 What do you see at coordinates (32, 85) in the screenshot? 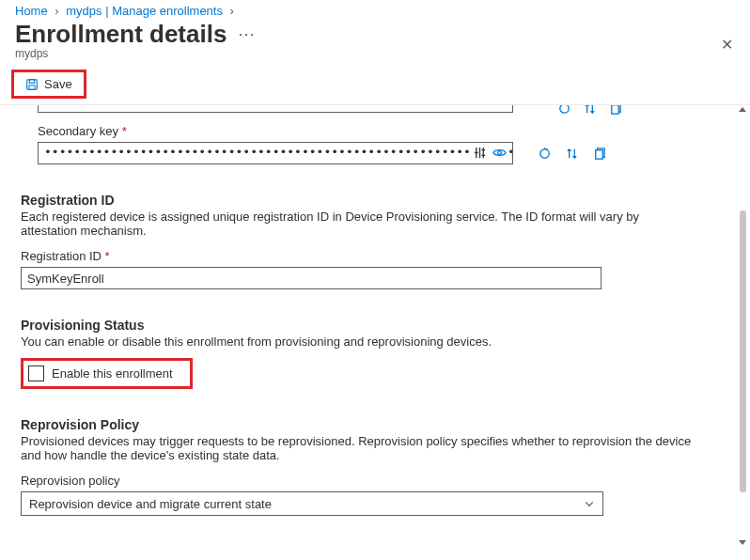
I see `save-icon` at bounding box center [32, 85].